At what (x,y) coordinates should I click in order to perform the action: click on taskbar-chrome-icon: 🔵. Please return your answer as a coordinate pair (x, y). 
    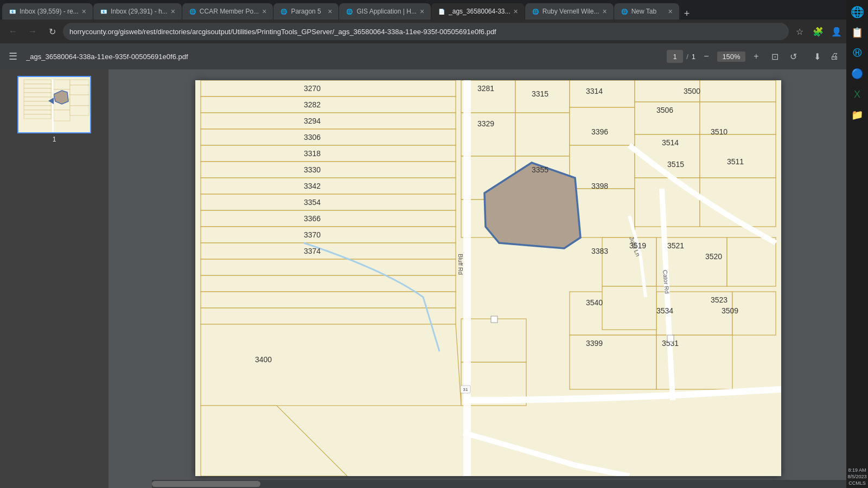
    Looking at the image, I should click on (857, 74).